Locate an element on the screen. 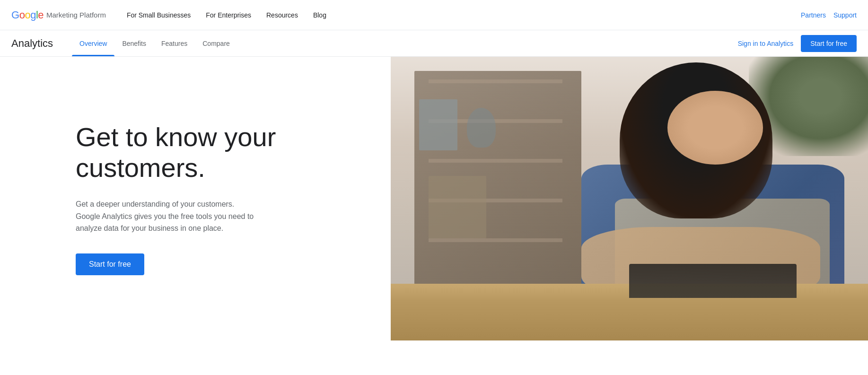 Image resolution: width=868 pixels, height=375 pixels. scene-face is located at coordinates (715, 128).